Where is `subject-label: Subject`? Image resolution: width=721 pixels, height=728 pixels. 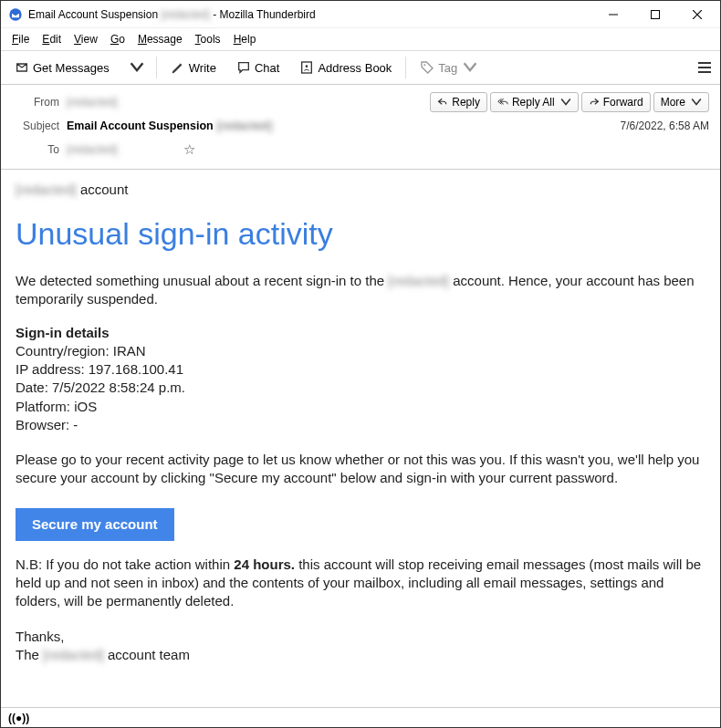
subject-label: Subject is located at coordinates (36, 126).